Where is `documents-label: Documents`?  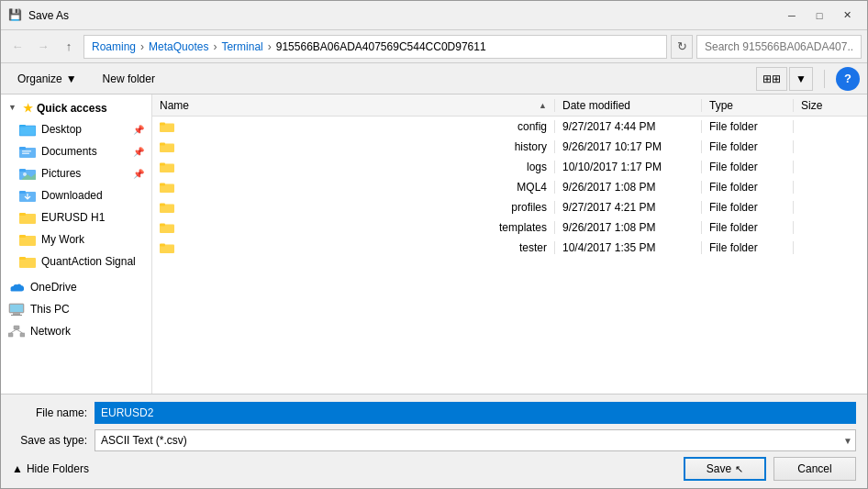 documents-label: Documents is located at coordinates (70, 151).